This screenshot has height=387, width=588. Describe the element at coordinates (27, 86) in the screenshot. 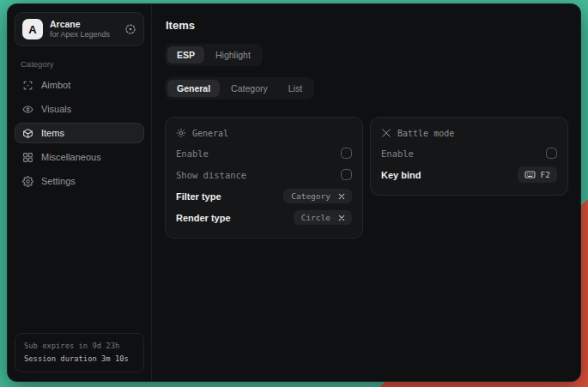

I see `crosshair-icon` at that location.